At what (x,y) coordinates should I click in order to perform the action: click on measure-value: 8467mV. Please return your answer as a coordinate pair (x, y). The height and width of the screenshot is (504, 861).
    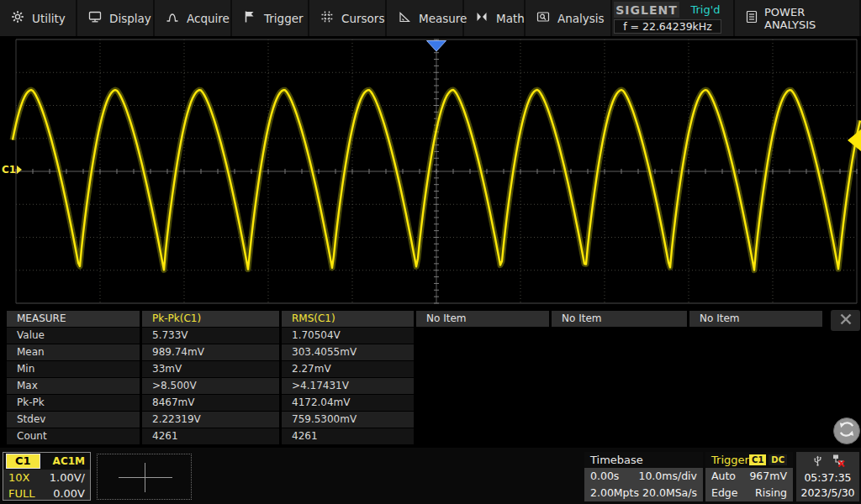
    Looking at the image, I should click on (210, 403).